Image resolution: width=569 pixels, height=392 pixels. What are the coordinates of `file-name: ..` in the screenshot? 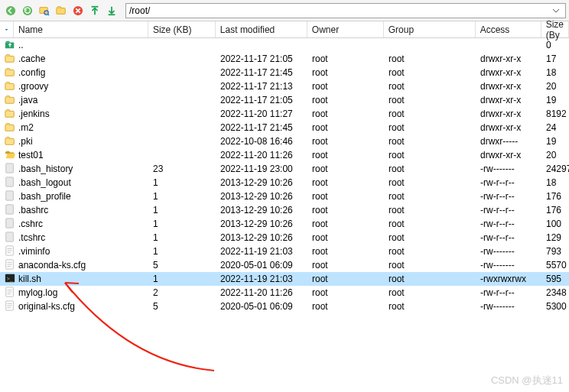 It's located at (21, 45).